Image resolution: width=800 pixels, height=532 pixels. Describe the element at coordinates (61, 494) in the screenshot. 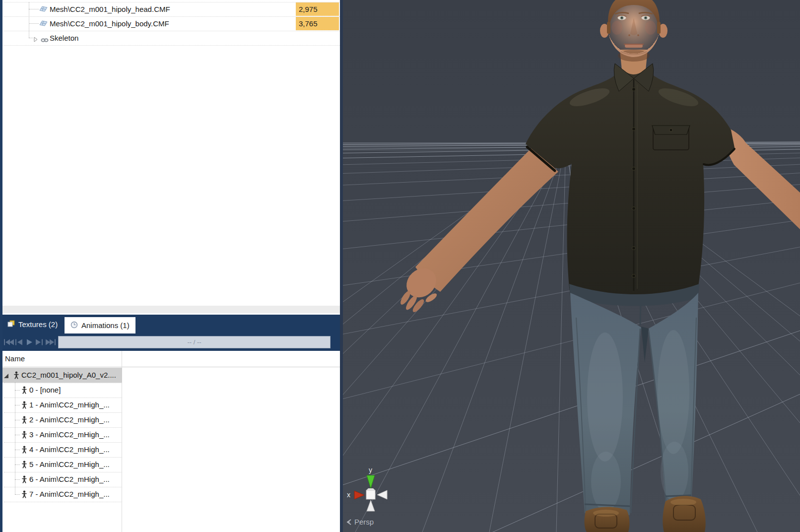

I see `animation-row-7: 7 - Anim\CC2_mHigh_...` at that location.